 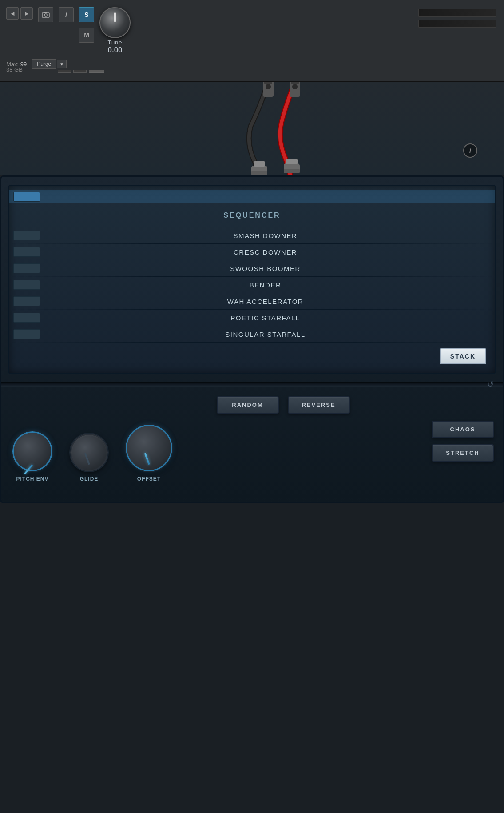 I want to click on seq-name-4: WAH ACCELERATOR, so click(x=266, y=301).